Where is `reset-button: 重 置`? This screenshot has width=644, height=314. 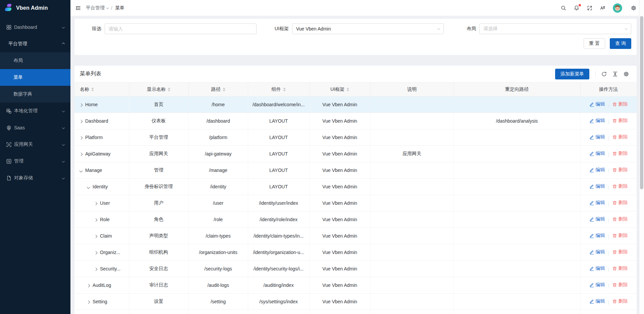 reset-button: 重 置 is located at coordinates (594, 44).